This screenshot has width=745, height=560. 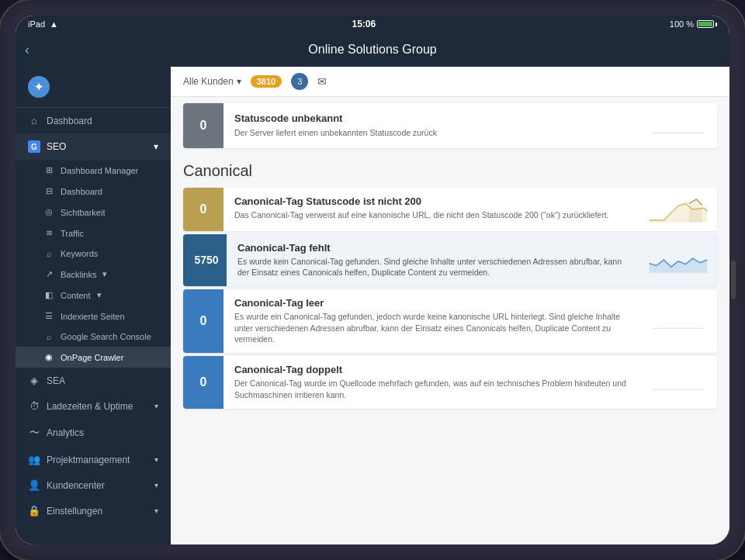 What do you see at coordinates (681, 24) in the screenshot?
I see `battery-percent: 100 %` at bounding box center [681, 24].